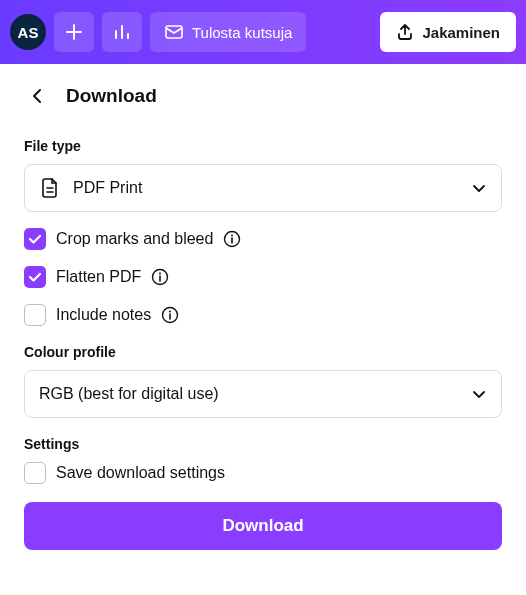 The width and height of the screenshot is (526, 595). Describe the element at coordinates (228, 32) in the screenshot. I see `print-invitations-button: Tulosta kutsuja` at that location.